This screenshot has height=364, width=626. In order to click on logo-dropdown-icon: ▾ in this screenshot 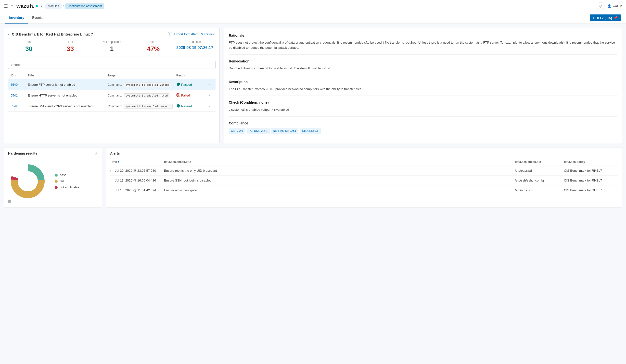, I will do `click(42, 6)`.